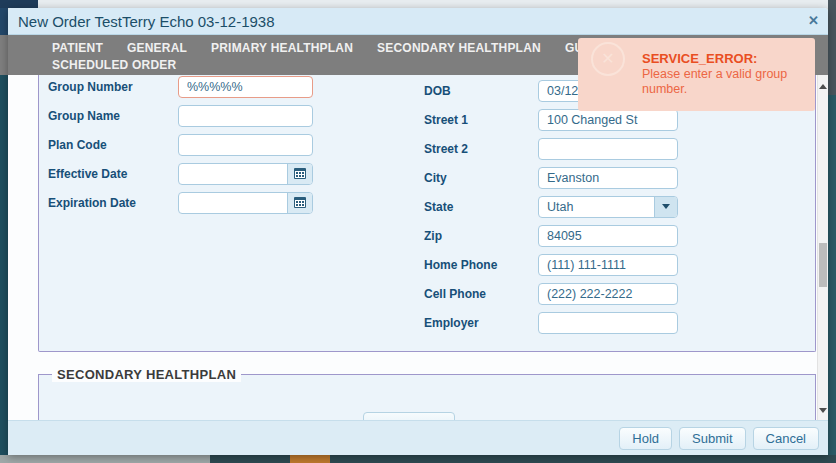  What do you see at coordinates (786, 438) in the screenshot?
I see `cancel-button: Cancel` at bounding box center [786, 438].